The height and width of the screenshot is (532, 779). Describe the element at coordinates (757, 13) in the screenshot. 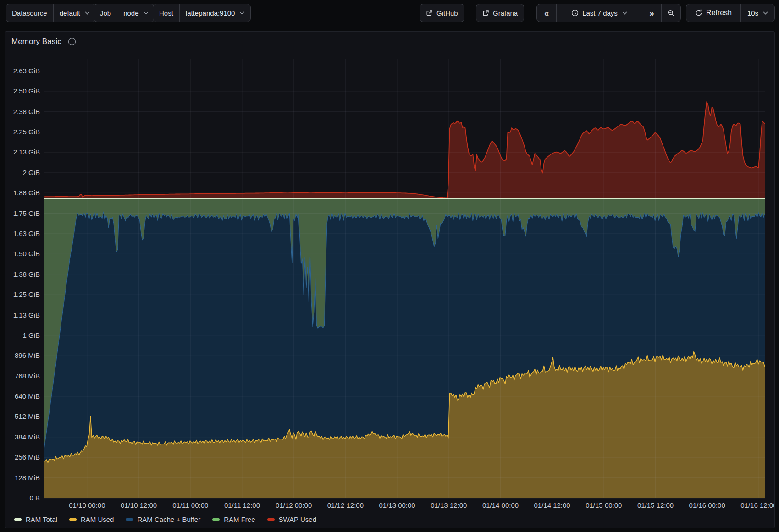

I see `refresh-interval-select: 10s` at that location.